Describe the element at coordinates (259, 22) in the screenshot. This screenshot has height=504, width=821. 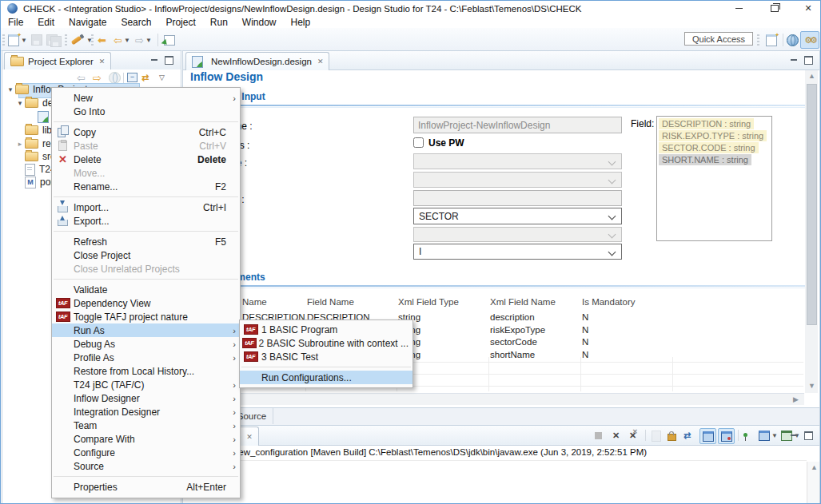
I see `menu-window: Window` at that location.